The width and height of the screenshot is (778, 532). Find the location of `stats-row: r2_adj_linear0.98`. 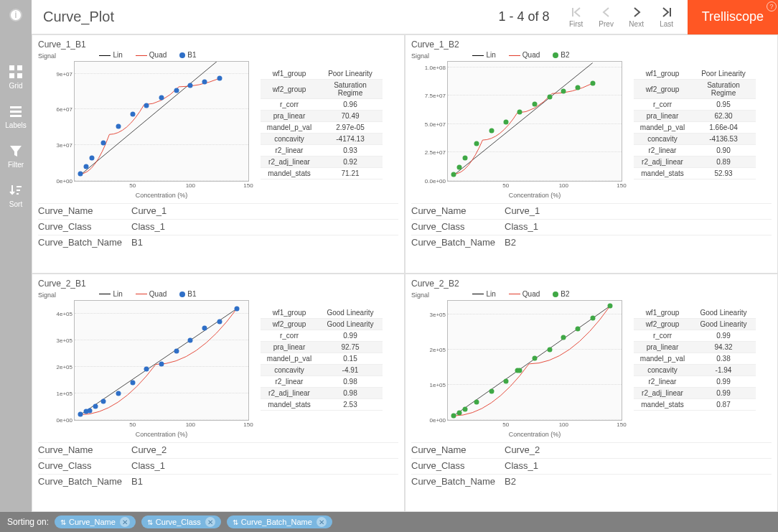

stats-row: r2_adj_linear0.98 is located at coordinates (322, 393).